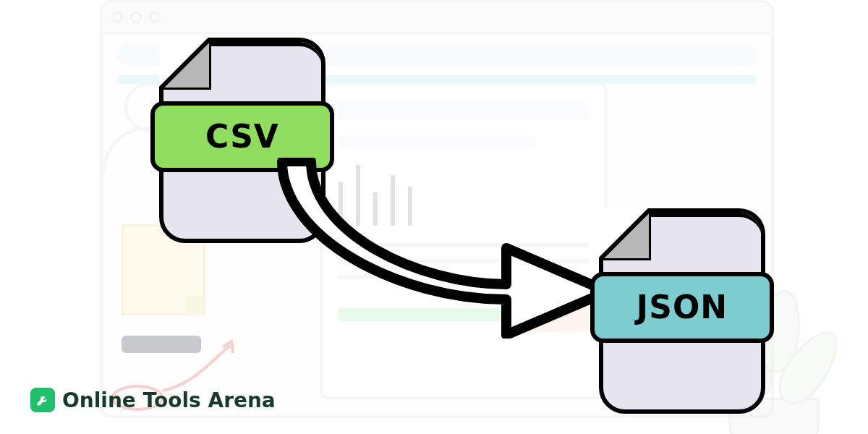 The width and height of the screenshot is (868, 434). Describe the element at coordinates (682, 311) in the screenshot. I see `target-file-card: JSON` at that location.